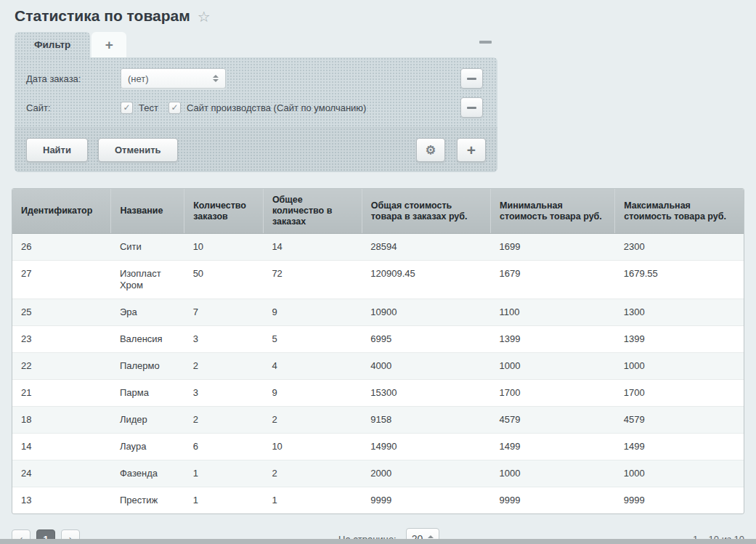 The height and width of the screenshot is (544, 756). What do you see at coordinates (224, 447) in the screenshot?
I see `table-cell: 6` at bounding box center [224, 447].